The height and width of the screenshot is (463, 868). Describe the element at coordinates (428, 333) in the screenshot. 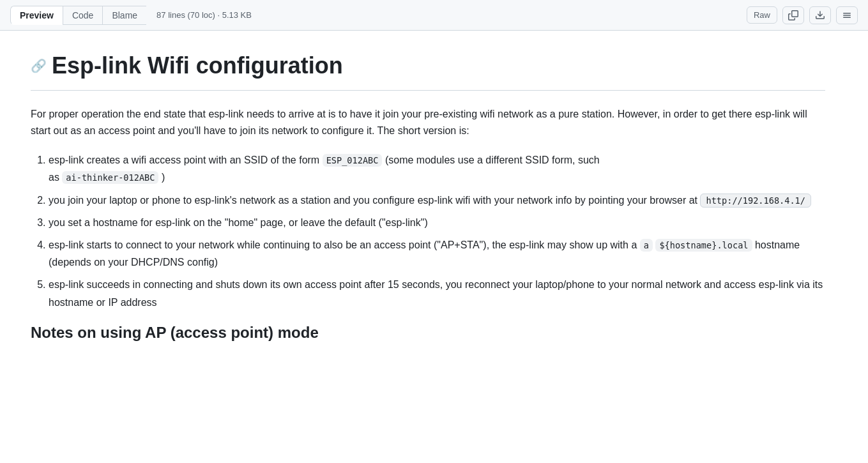

I see `section2-title: Notes on using AP (access point) mode` at that location.